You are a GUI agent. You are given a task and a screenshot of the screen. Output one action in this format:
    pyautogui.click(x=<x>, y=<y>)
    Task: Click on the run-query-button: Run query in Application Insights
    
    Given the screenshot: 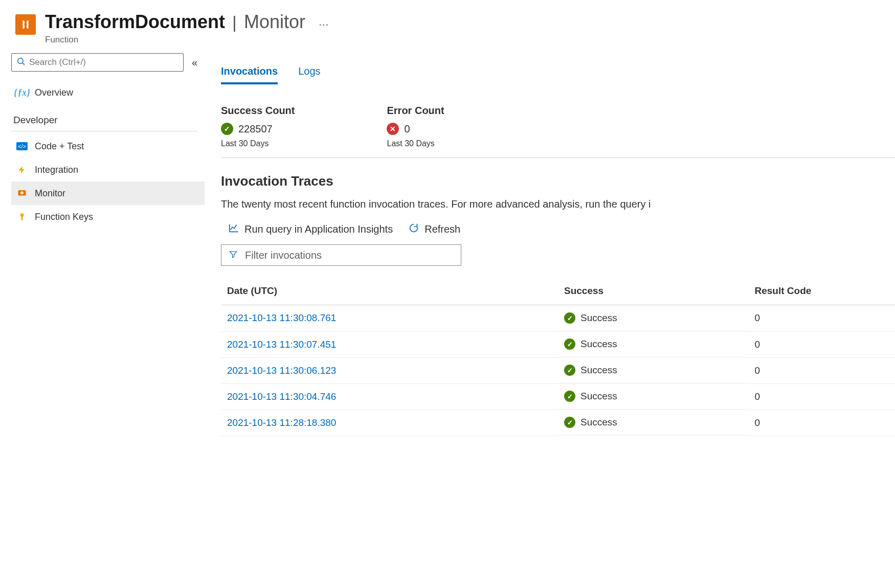 What is the action you would take?
    pyautogui.click(x=310, y=229)
    